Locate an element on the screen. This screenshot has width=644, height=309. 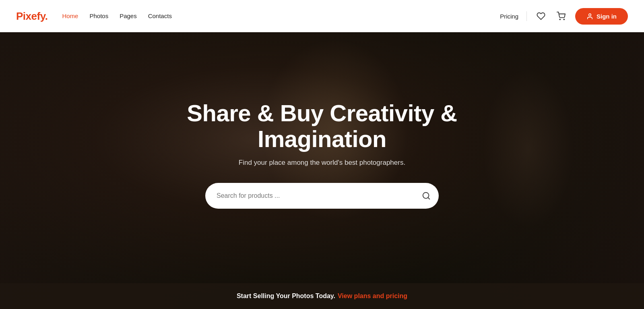
heart-icon is located at coordinates (541, 16).